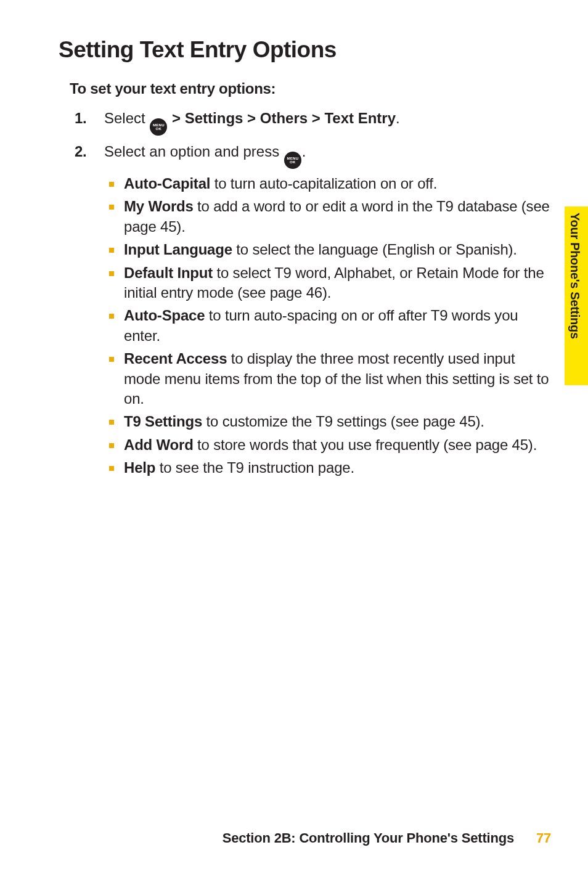  I want to click on step-body: Select MENU OK > Settings > Others > Tex…, so click(328, 122).